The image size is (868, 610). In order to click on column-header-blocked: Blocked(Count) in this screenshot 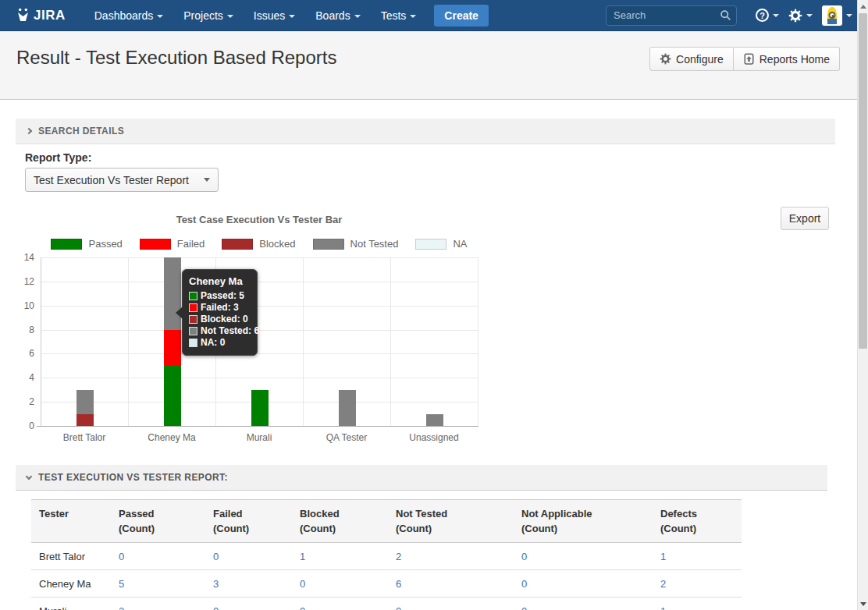, I will do `click(340, 521)`.